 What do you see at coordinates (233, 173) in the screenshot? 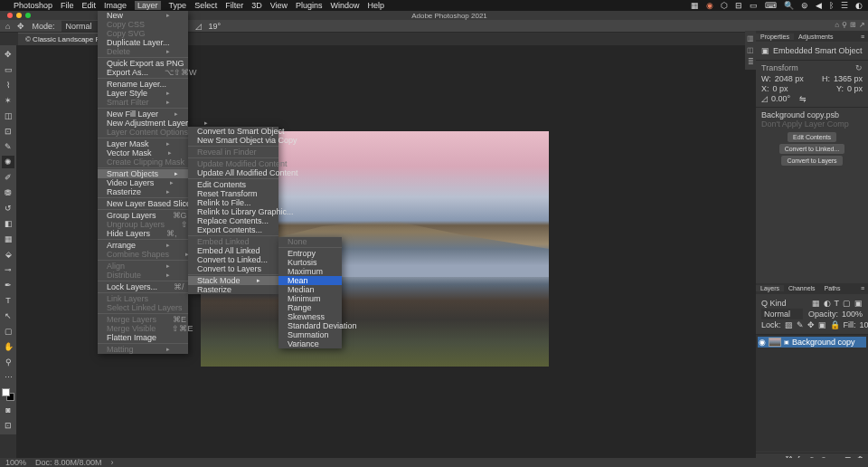
I see `smart-menu-update-all-modified-content: Update All Modified Content` at bounding box center [233, 173].